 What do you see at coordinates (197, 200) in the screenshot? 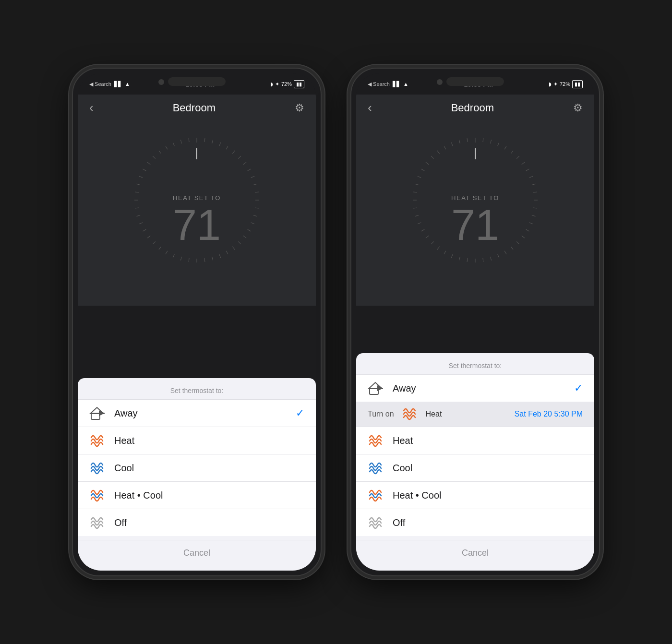
I see `dial-1: /* ticks rendered via template below */` at bounding box center [197, 200].